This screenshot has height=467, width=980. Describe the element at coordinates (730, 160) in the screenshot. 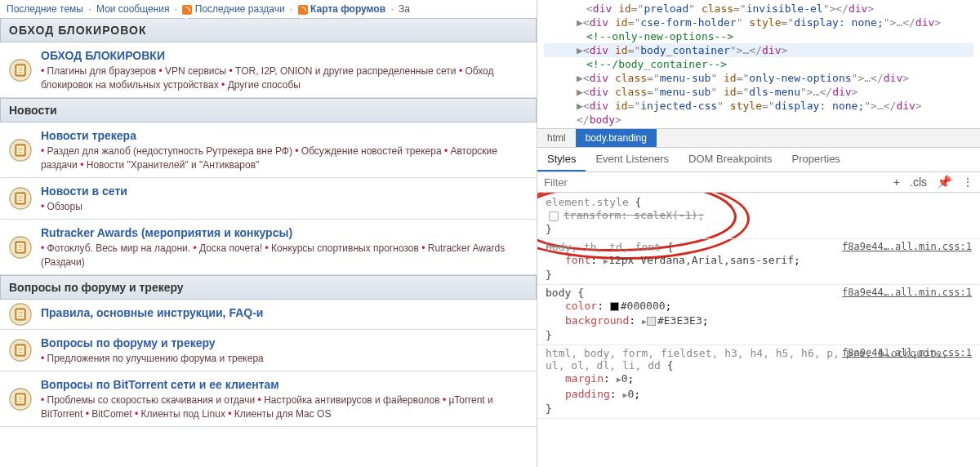

I see `tab-dom-breakpoints: DOM Breakpoints` at that location.